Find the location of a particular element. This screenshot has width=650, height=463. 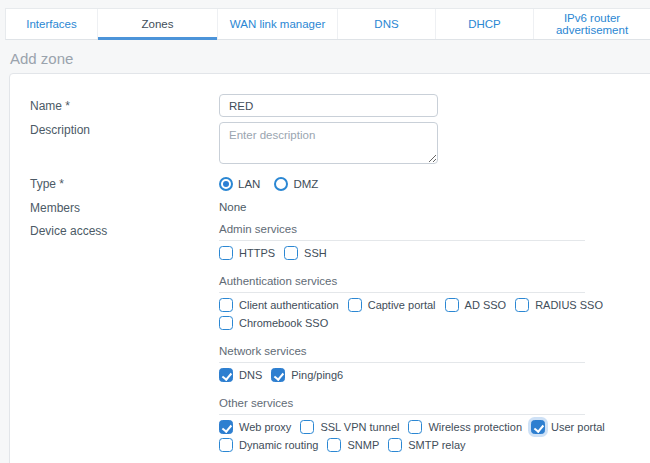

checkbox-row: Client authentication Captive portal AD … is located at coordinates (402, 305).